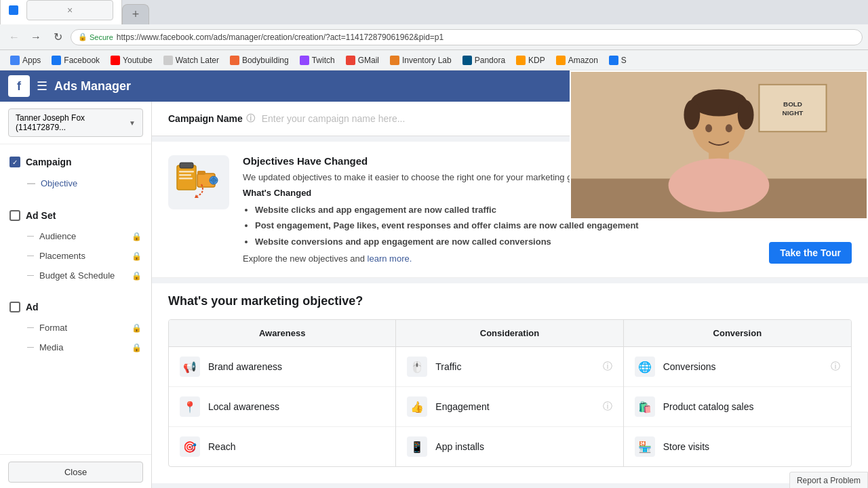 This screenshot has width=868, height=488. I want to click on engagement-info-icon: ⓘ, so click(608, 407).